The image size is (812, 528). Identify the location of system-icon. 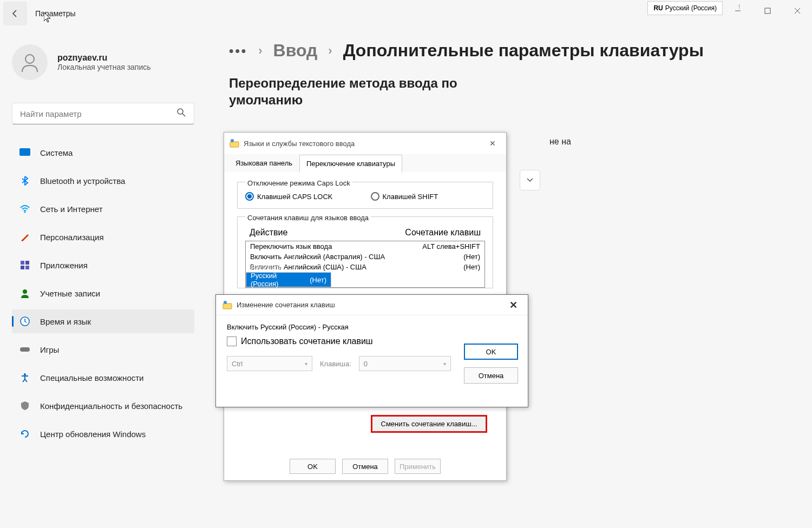
(25, 153).